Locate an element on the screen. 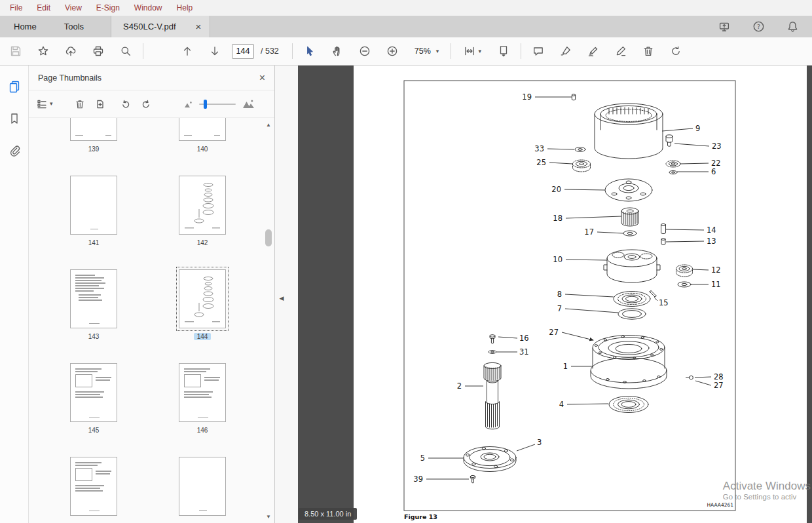  notifications-button is located at coordinates (792, 27).